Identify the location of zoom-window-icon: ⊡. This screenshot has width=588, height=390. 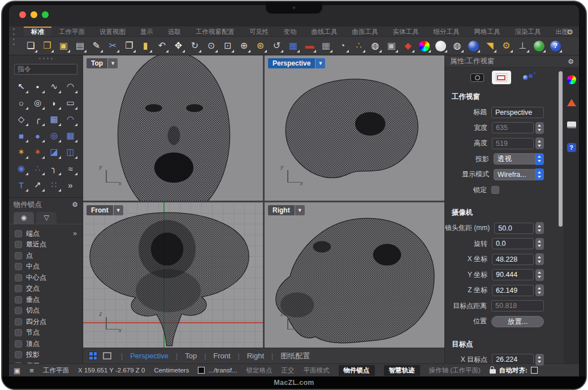
(227, 46).